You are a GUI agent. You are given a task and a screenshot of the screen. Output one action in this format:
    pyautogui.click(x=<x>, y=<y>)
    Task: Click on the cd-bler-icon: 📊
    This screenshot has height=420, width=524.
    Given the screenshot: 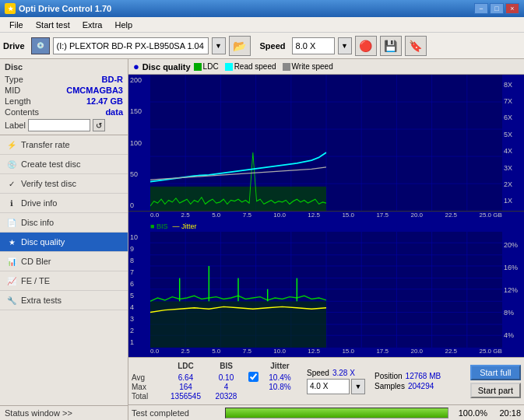 What is the action you would take?
    pyautogui.click(x=12, y=261)
    